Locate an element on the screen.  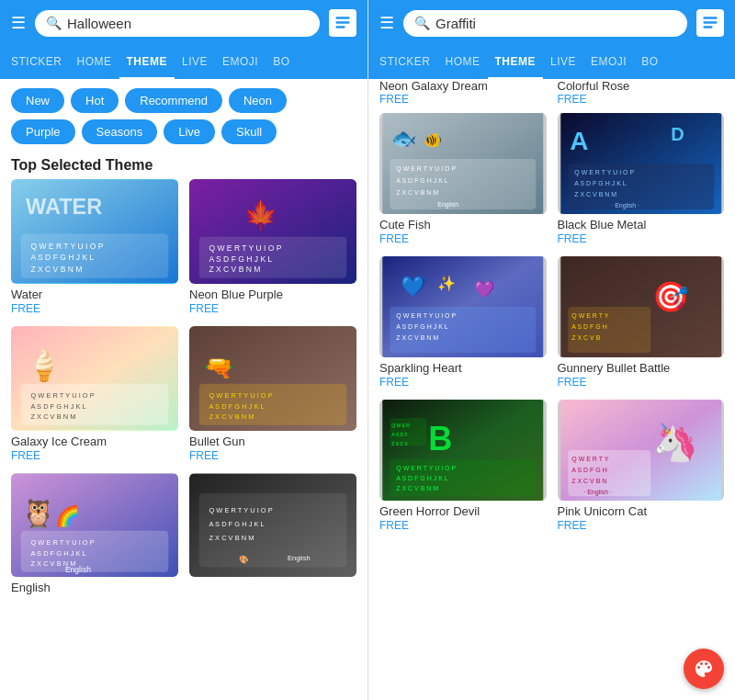
right-search-icon: 🔍 is located at coordinates (423, 23).